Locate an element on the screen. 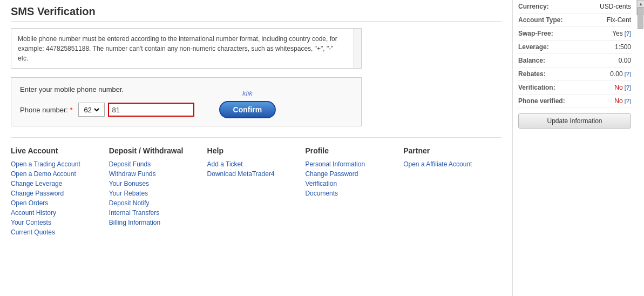 This screenshot has height=296, width=644. sidebar-row-label: Currency: is located at coordinates (533, 6).